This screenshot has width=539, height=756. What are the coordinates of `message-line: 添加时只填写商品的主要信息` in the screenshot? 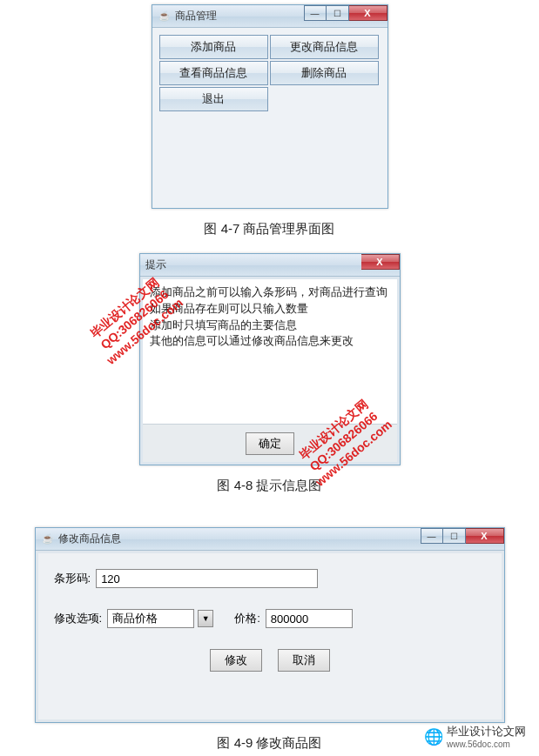 It's located at (270, 325).